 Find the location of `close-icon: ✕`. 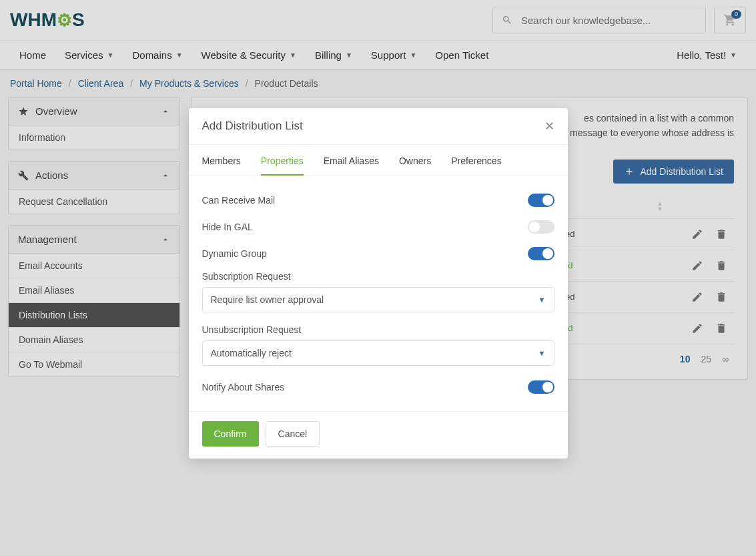

close-icon: ✕ is located at coordinates (550, 126).